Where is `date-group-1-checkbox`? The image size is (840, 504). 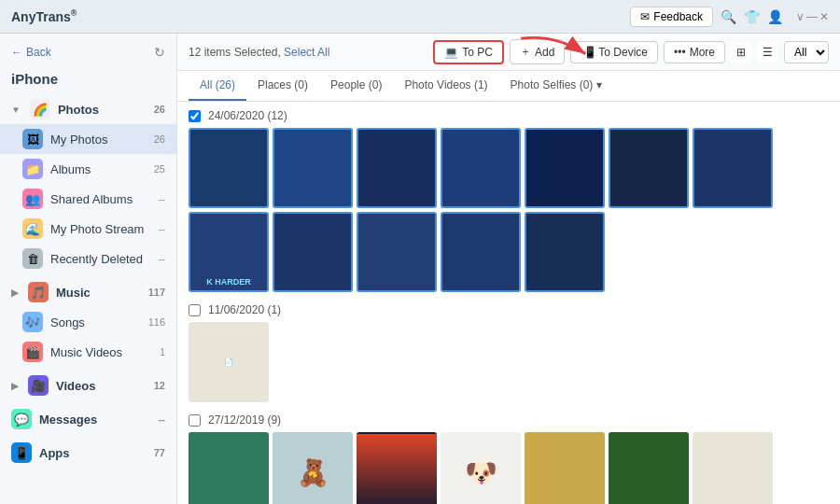
date-group-1-checkbox is located at coordinates (194, 116).